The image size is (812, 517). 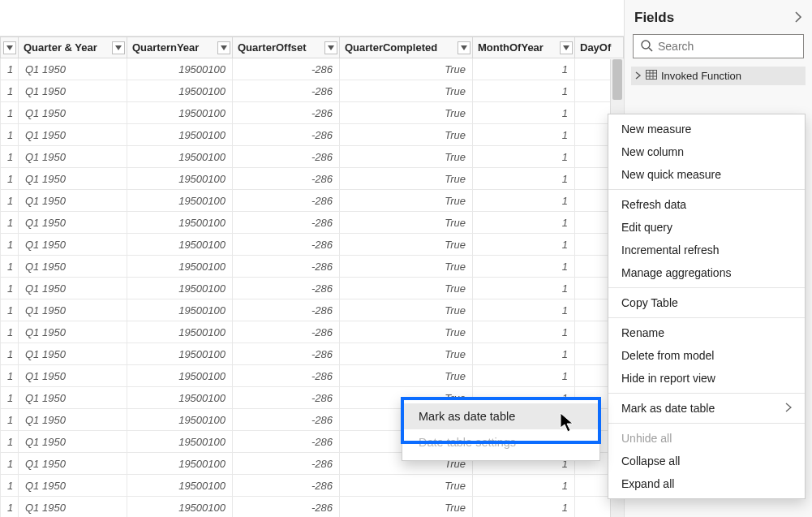 I want to click on menu-item-delete-from-model: Delete from model, so click(x=707, y=355).